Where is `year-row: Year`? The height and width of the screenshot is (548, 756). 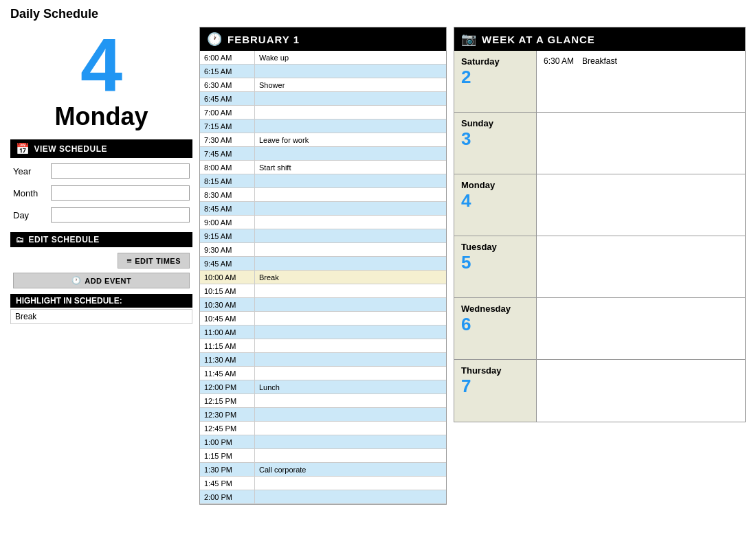 year-row: Year is located at coordinates (102, 171).